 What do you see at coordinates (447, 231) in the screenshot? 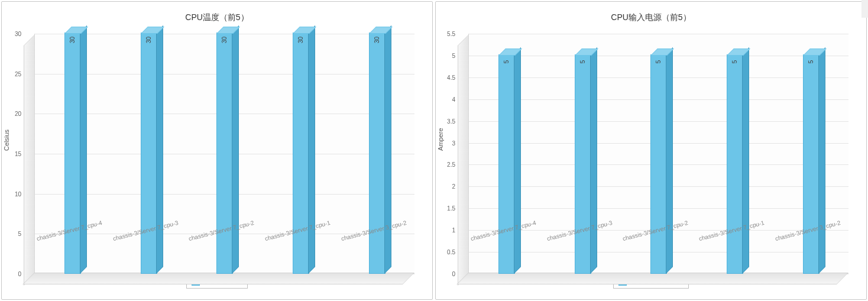
I see `y-tick: 1` at bounding box center [447, 231].